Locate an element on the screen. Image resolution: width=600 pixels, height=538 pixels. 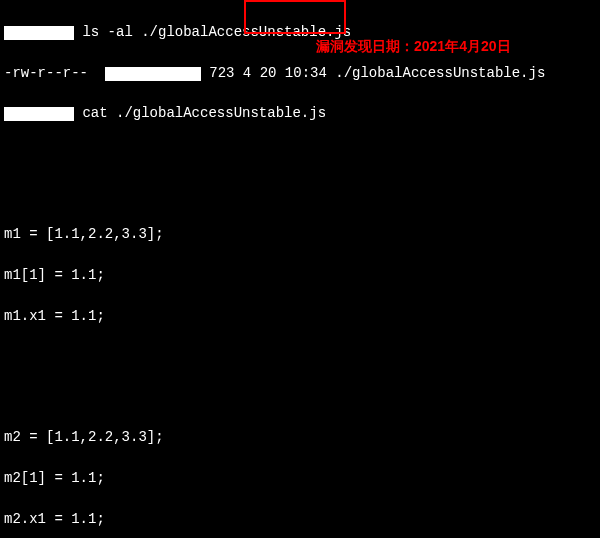
ls-permissions: -rw-r--r-- is located at coordinates (46, 73).